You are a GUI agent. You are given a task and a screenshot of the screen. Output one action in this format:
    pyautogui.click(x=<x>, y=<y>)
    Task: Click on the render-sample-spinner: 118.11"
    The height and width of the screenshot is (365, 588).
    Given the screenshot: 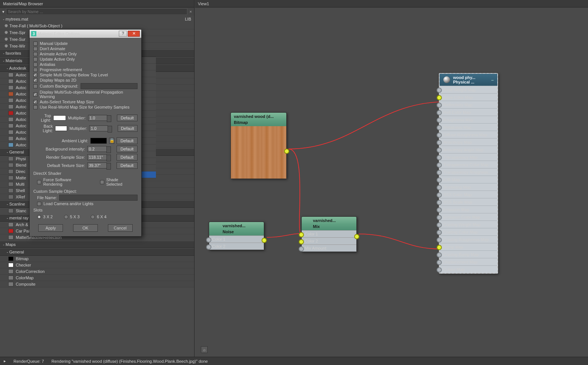 What is the action you would take?
    pyautogui.click(x=97, y=157)
    